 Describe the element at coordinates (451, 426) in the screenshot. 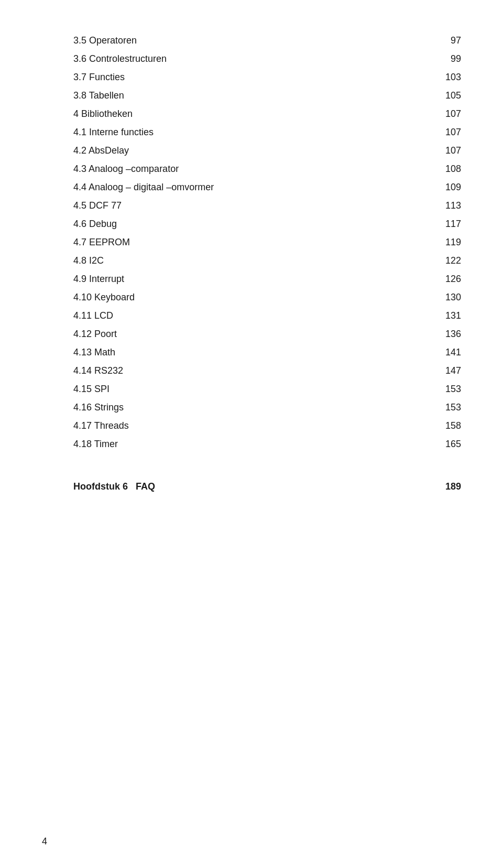

I see `toc-page: 158` at that location.